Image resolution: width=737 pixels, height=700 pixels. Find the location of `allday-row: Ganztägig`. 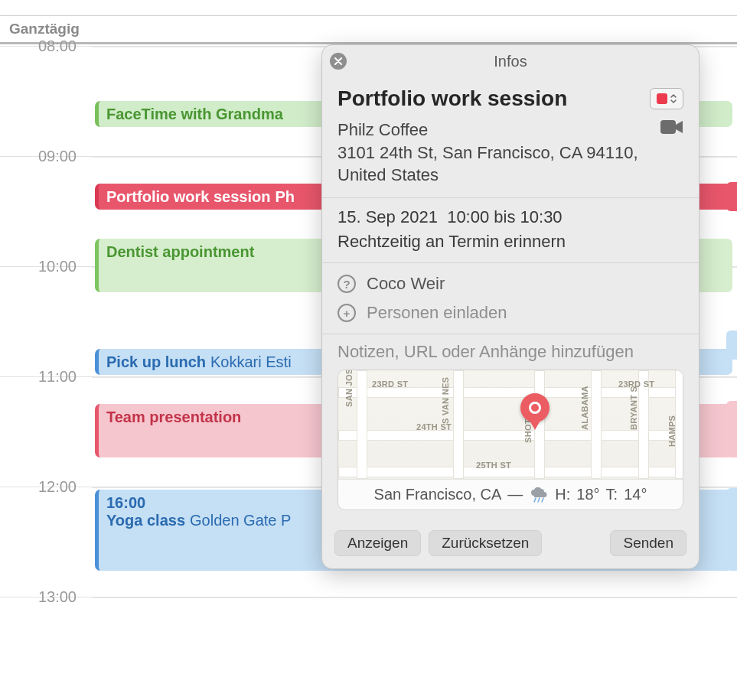

allday-row: Ganztägig is located at coordinates (369, 30).